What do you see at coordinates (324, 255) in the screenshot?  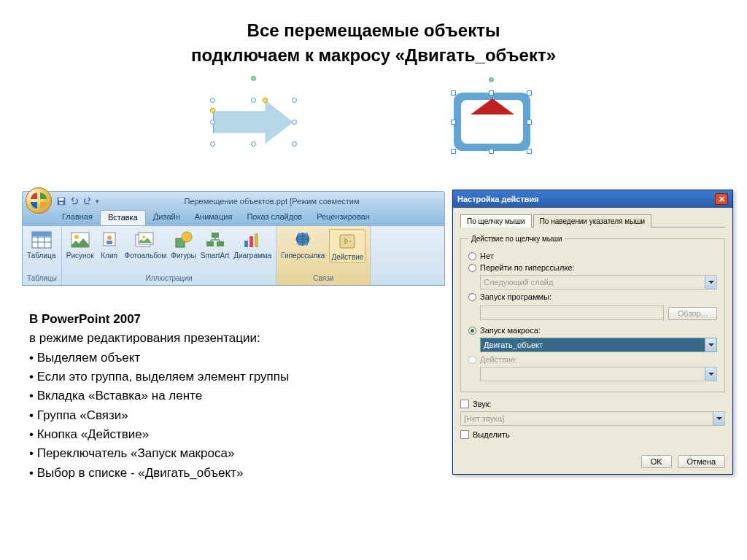 I see `group-links: Гиперссылка Действие Связи` at bounding box center [324, 255].